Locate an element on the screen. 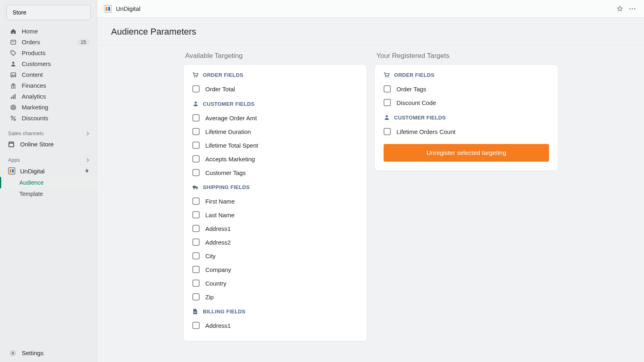  field-row: Address2 is located at coordinates (275, 242).